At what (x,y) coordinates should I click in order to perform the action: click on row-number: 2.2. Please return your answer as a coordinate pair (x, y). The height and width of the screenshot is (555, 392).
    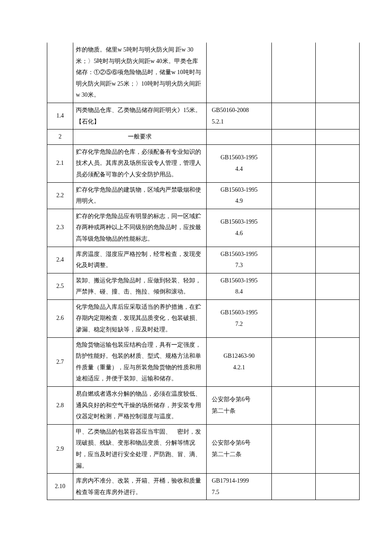
    Looking at the image, I should click on (61, 196).